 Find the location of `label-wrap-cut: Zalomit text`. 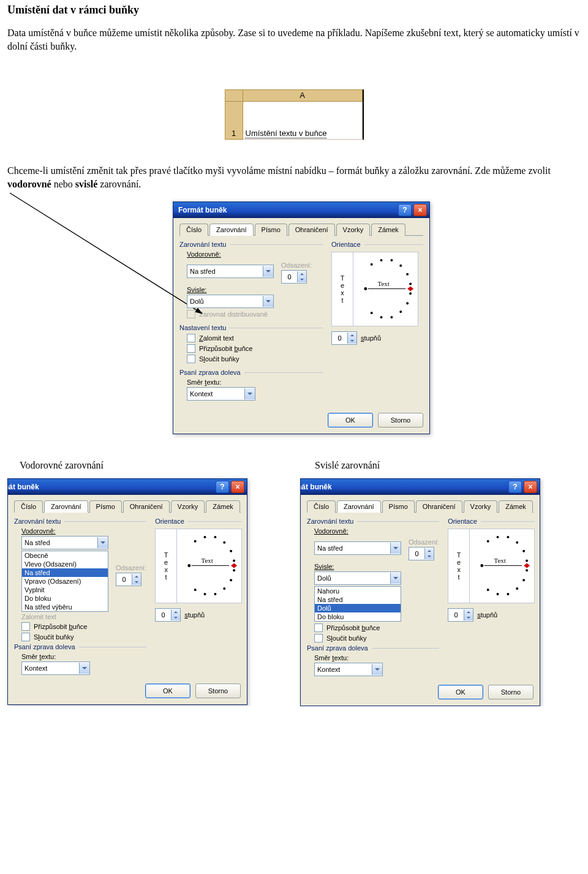

label-wrap-cut: Zalomit text is located at coordinates (84, 617).